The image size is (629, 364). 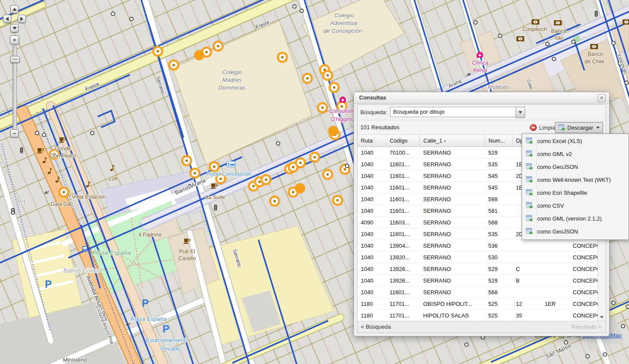 What do you see at coordinates (372, 97) in the screenshot?
I see `window-title: Consultas` at bounding box center [372, 97].